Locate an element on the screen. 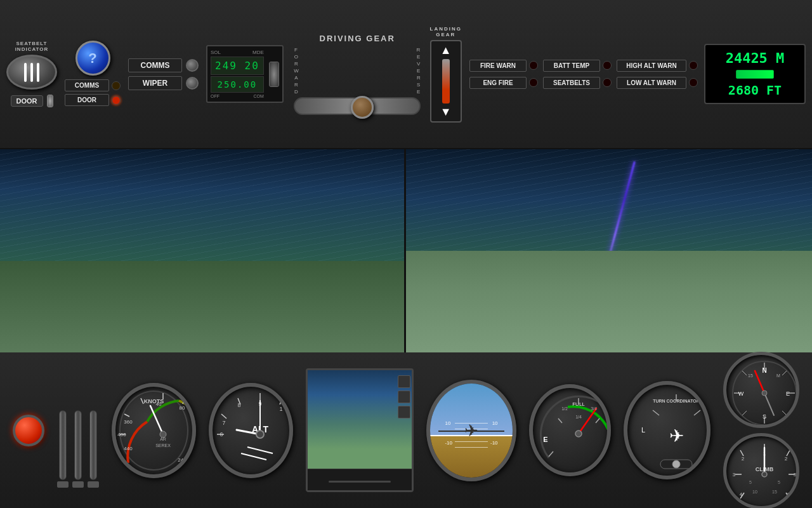 This screenshot has height=508, width=812. terrain-right is located at coordinates (609, 302).